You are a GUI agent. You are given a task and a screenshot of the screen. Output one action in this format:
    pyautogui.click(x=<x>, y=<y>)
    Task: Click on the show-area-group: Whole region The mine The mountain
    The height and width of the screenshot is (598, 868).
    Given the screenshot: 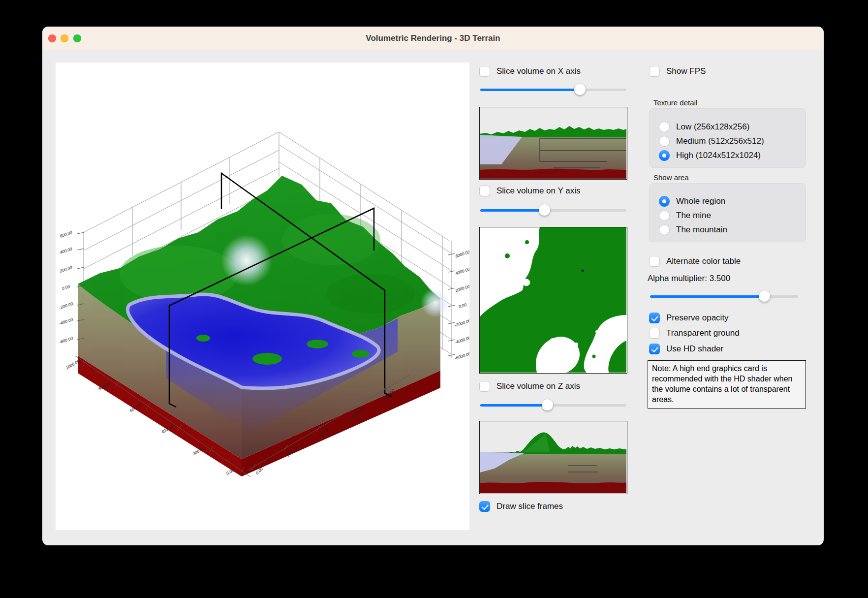 What is the action you would take?
    pyautogui.click(x=727, y=213)
    